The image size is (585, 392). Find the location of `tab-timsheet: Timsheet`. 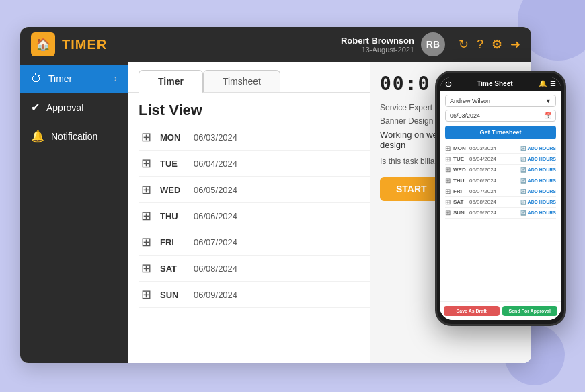

tab-timsheet: Timsheet is located at coordinates (242, 81).